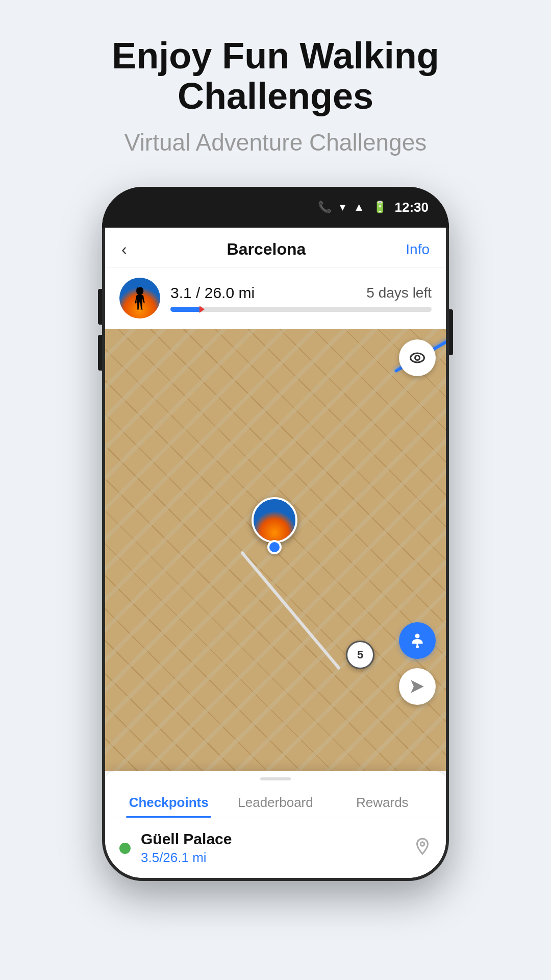 Image resolution: width=551 pixels, height=980 pixels. What do you see at coordinates (324, 207) in the screenshot?
I see `phone-icon: 📞` at bounding box center [324, 207].